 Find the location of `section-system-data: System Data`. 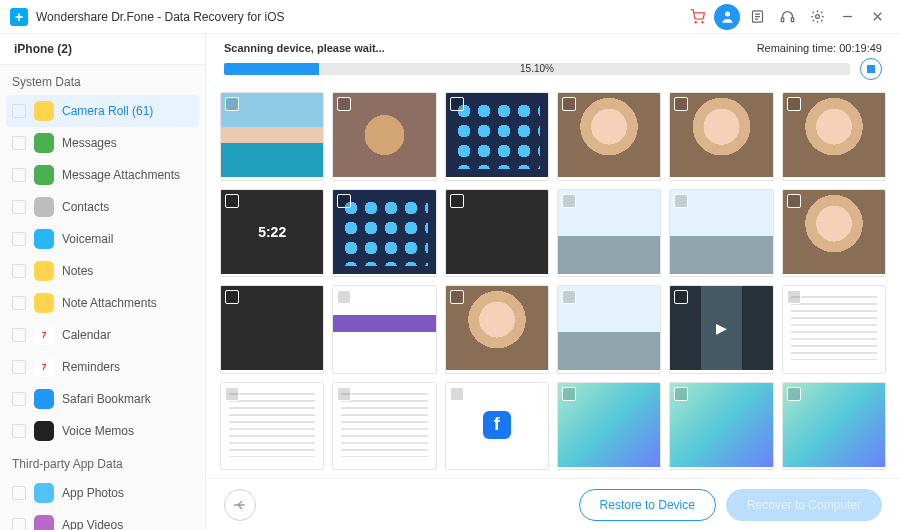

section-system-data: System Data is located at coordinates (102, 80).